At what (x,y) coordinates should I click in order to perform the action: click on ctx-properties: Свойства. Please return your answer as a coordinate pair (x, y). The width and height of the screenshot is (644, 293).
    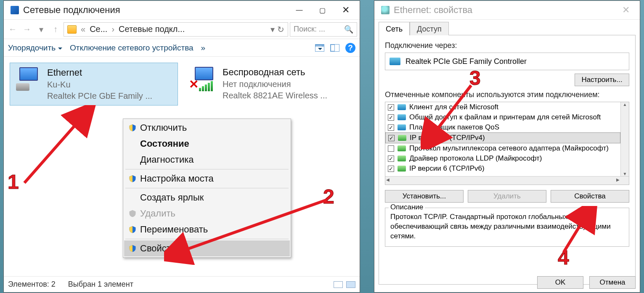
    Looking at the image, I should click on (207, 248).